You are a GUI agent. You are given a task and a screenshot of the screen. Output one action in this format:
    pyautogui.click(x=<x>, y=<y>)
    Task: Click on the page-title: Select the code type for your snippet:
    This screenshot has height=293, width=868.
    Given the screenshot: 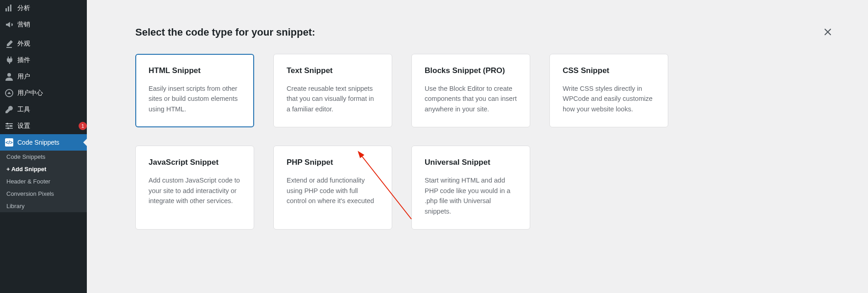 What is the action you would take?
    pyautogui.click(x=489, y=32)
    